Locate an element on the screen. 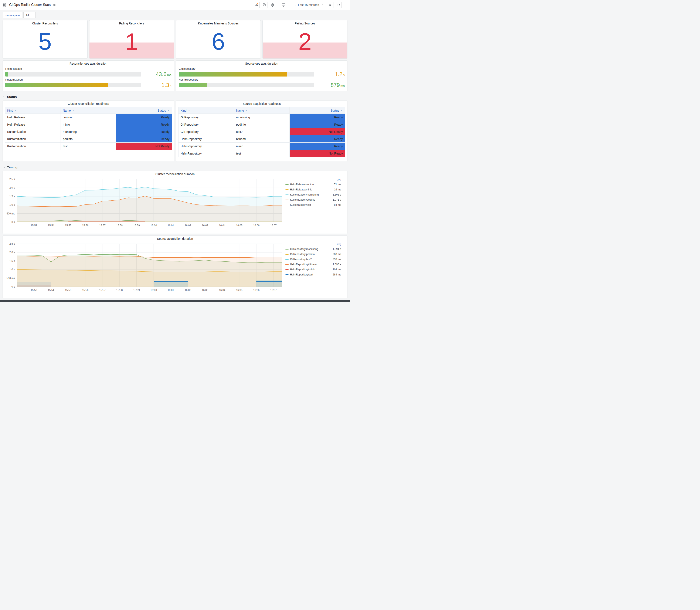  gauge-row-item: GitRepository 1.2s is located at coordinates (262, 72).